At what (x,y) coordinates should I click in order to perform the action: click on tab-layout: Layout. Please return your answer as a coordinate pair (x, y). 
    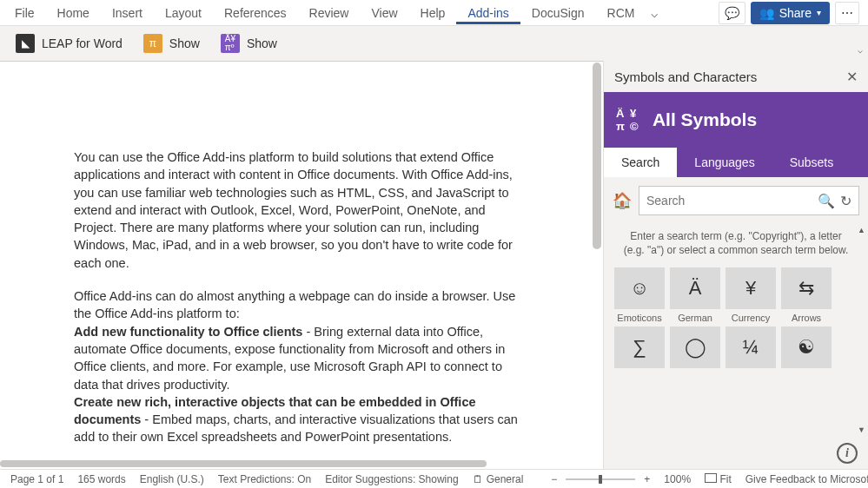
    Looking at the image, I should click on (183, 13).